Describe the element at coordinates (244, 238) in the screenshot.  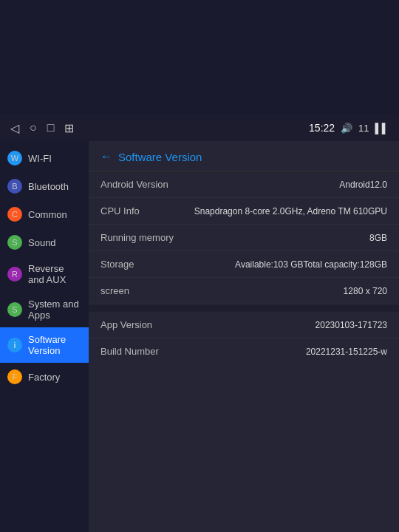
I see `info-row: Running memory 8GB` at that location.